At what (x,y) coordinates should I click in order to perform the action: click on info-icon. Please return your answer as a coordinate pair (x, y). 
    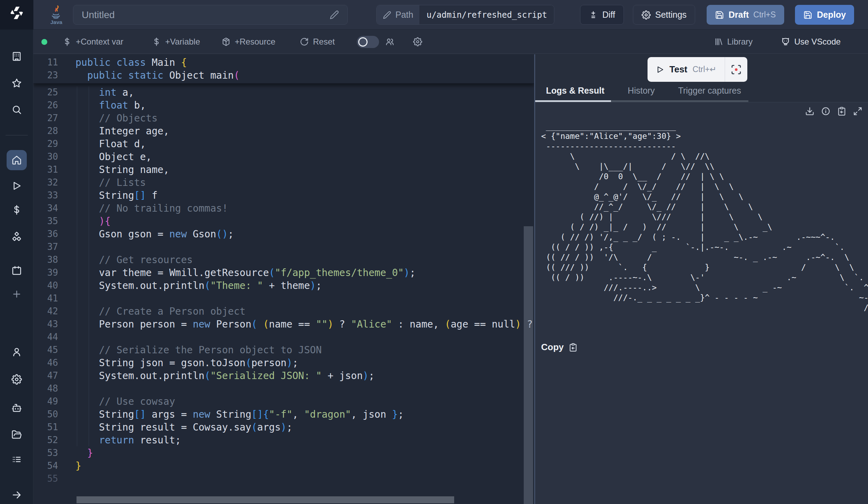
    Looking at the image, I should click on (826, 111).